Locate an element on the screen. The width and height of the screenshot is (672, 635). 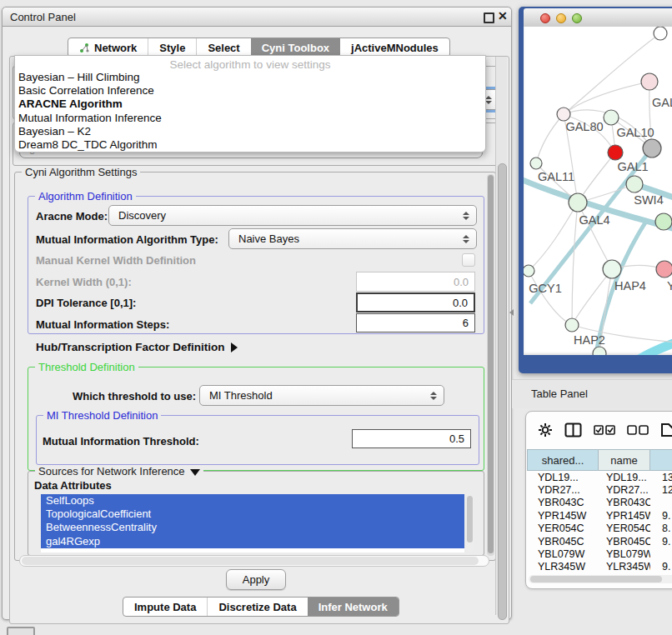
control-panel-titlebar: Control Panel ✕ is located at coordinates (257, 17).